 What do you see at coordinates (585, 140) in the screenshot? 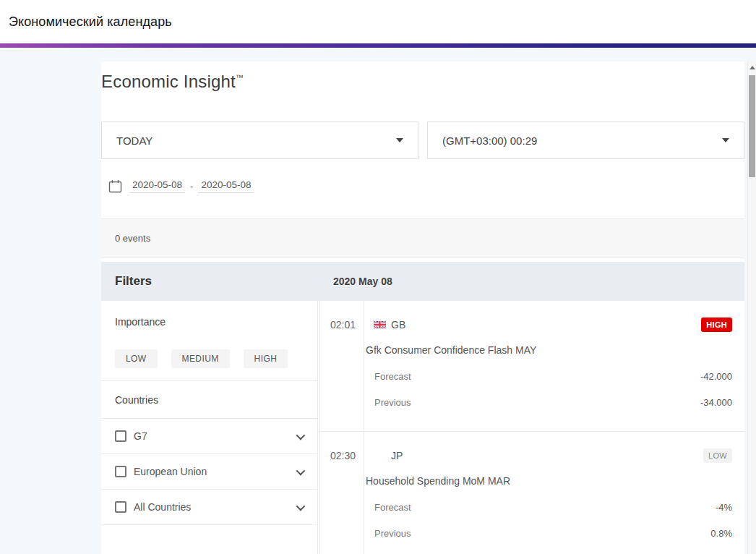
I see `timezone-dropdown: (GMT+03:00) 00:29` at bounding box center [585, 140].